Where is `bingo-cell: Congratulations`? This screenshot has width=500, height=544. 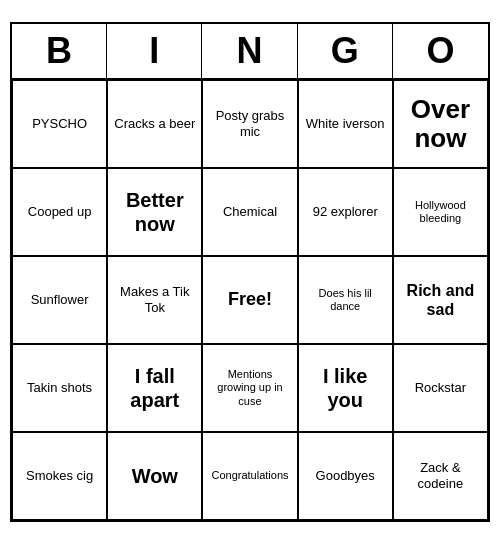 bingo-cell: Congratulations is located at coordinates (250, 476).